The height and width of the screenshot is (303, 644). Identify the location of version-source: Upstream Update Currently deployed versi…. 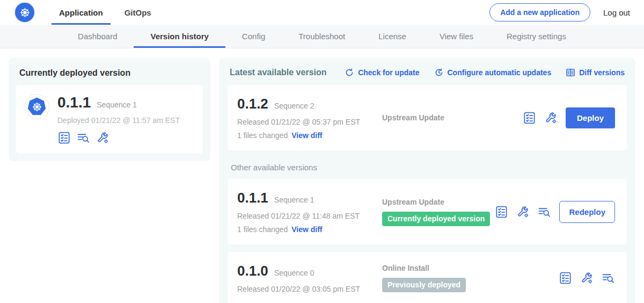
(433, 212).